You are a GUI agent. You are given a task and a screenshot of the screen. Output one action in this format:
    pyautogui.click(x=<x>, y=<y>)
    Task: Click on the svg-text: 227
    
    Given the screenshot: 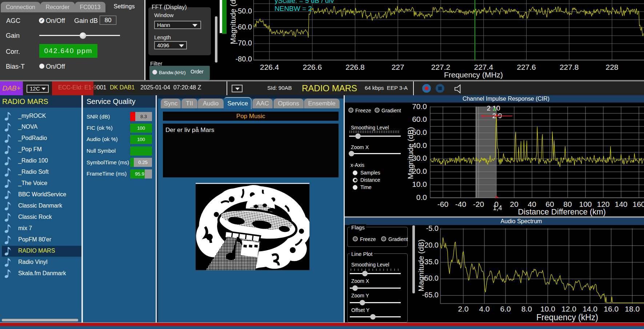 What is the action you would take?
    pyautogui.click(x=398, y=67)
    